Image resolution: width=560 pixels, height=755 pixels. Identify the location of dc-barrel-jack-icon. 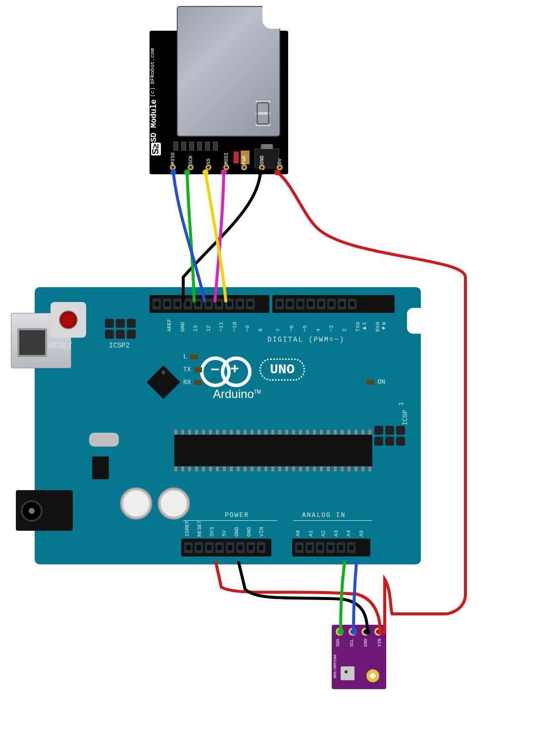
(45, 510).